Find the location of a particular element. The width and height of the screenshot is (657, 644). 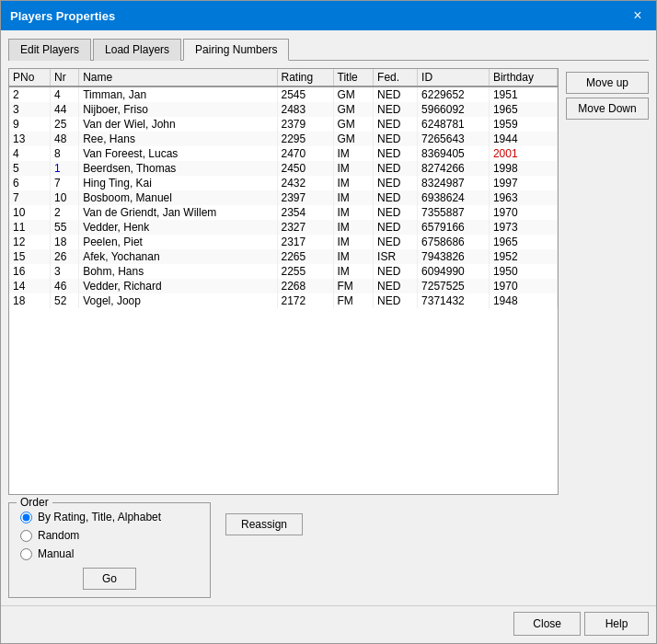

cell-pno: 7 is located at coordinates (29, 198).